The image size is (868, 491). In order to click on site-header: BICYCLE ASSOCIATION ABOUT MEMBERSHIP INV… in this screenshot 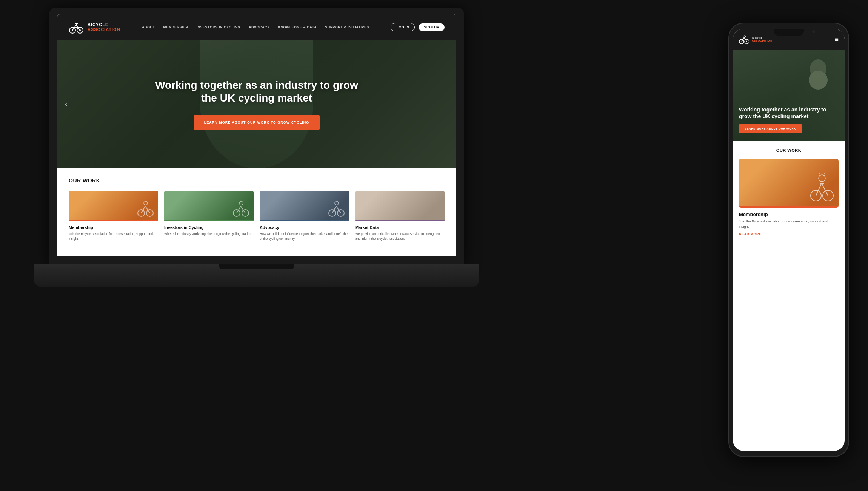, I will do `click(257, 27)`.